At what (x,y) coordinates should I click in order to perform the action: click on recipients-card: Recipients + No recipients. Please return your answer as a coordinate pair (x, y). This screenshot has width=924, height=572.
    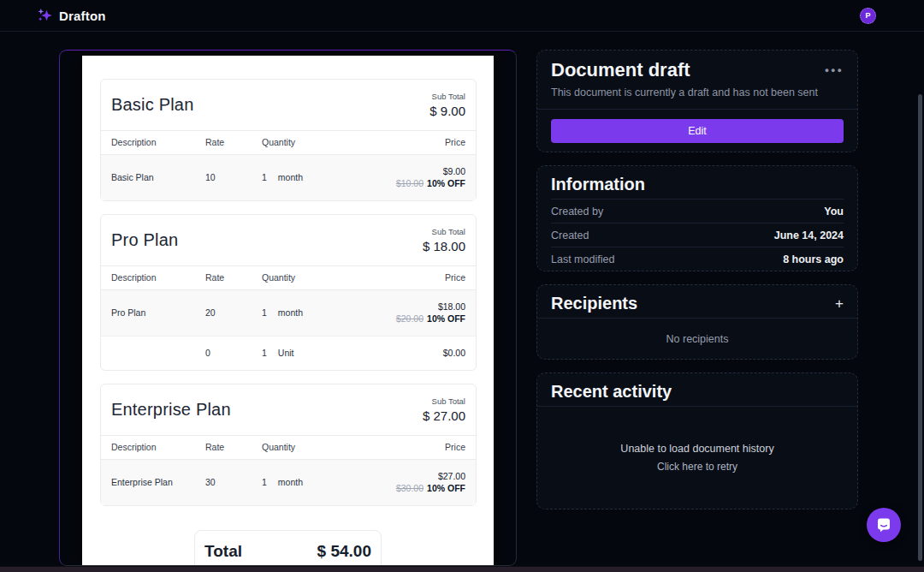
    Looking at the image, I should click on (697, 322).